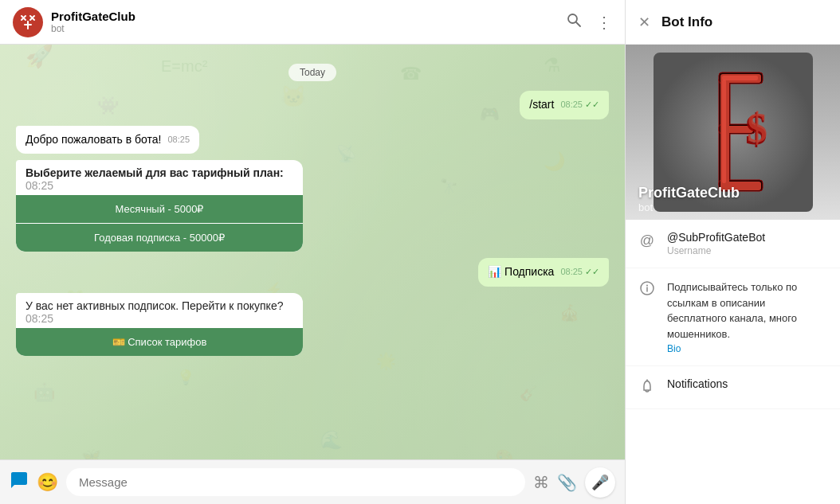 The image size is (840, 504). What do you see at coordinates (159, 237) in the screenshot?
I see `yearly-plan-button: Годовая подписка - 50000₽` at bounding box center [159, 237].